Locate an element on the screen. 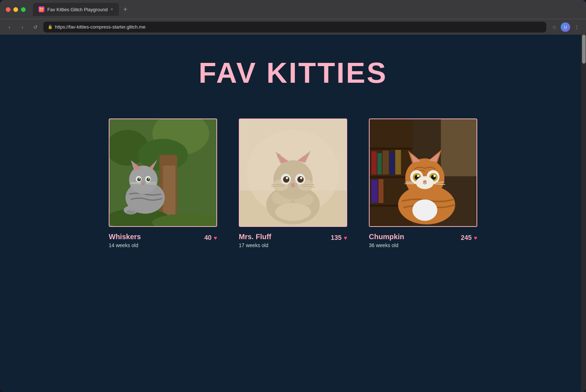 This screenshot has width=586, height=392. kitty-likes-chumpkin: 245 ♥ is located at coordinates (469, 238).